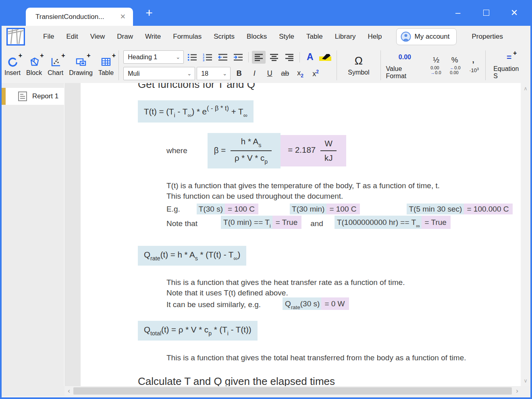 Image resolution: width=532 pixels, height=399 pixels. What do you see at coordinates (208, 57) in the screenshot?
I see `numbered-list-button: 1 2 3` at bounding box center [208, 57].